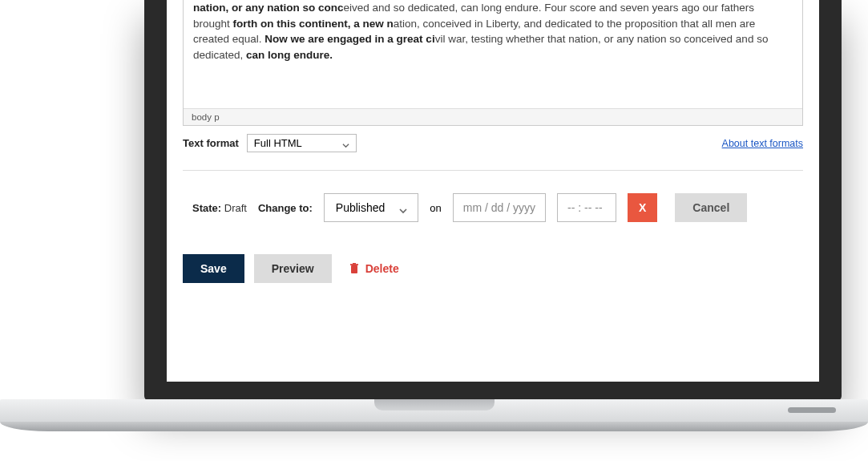 Image resolution: width=868 pixels, height=461 pixels. What do you see at coordinates (211, 143) in the screenshot?
I see `text-format-label: Text format` at bounding box center [211, 143].